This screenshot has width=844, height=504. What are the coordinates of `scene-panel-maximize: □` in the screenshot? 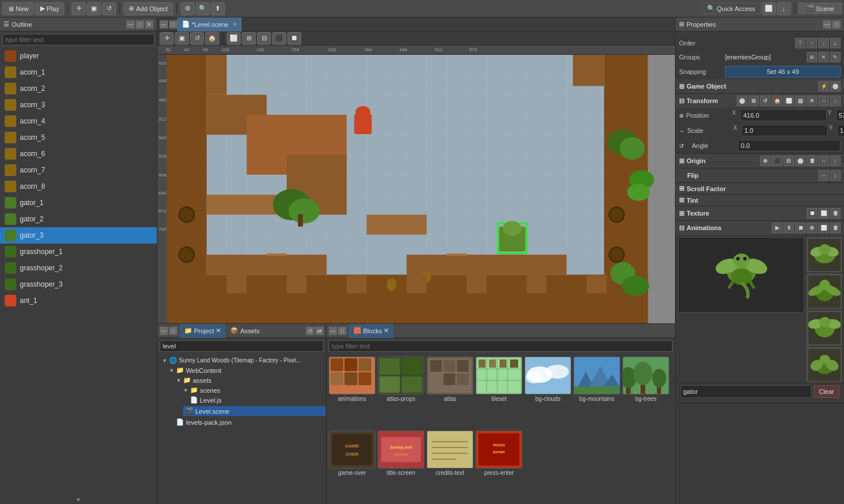 It's located at (173, 24).